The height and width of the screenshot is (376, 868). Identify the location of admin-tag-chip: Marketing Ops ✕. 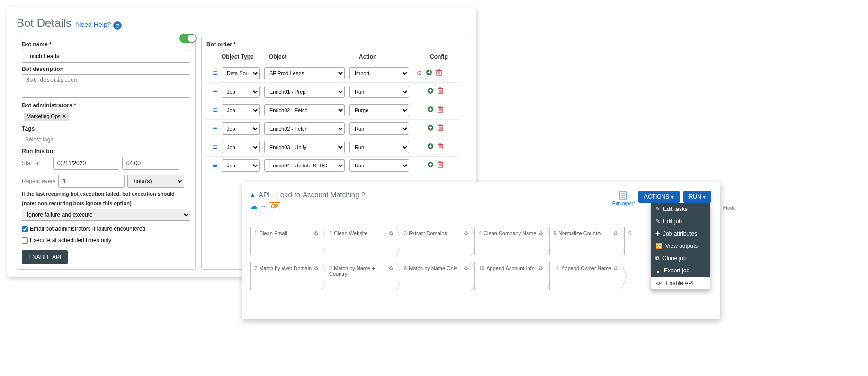
(46, 116).